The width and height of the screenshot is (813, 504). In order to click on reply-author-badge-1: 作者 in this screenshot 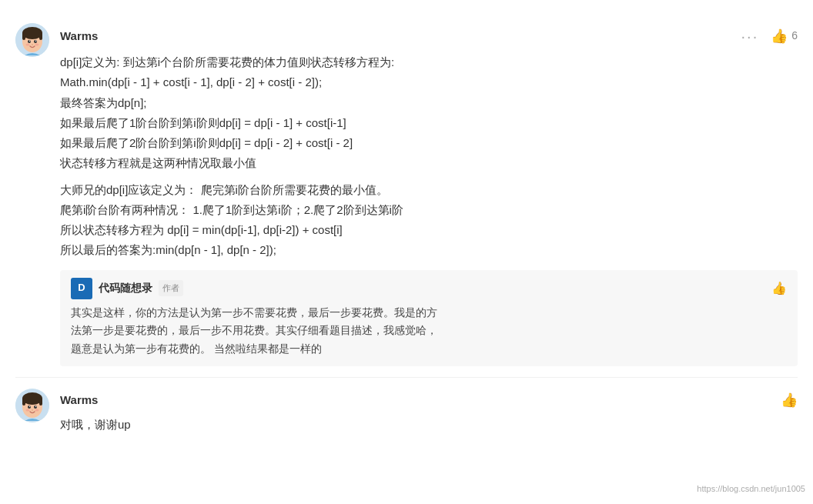, I will do `click(171, 288)`.